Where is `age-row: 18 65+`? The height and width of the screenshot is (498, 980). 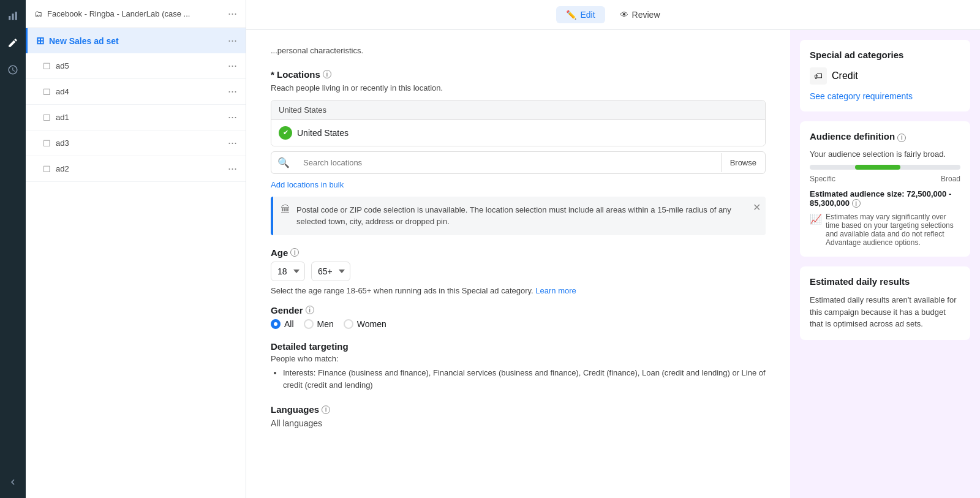
age-row: 18 65+ is located at coordinates (518, 271).